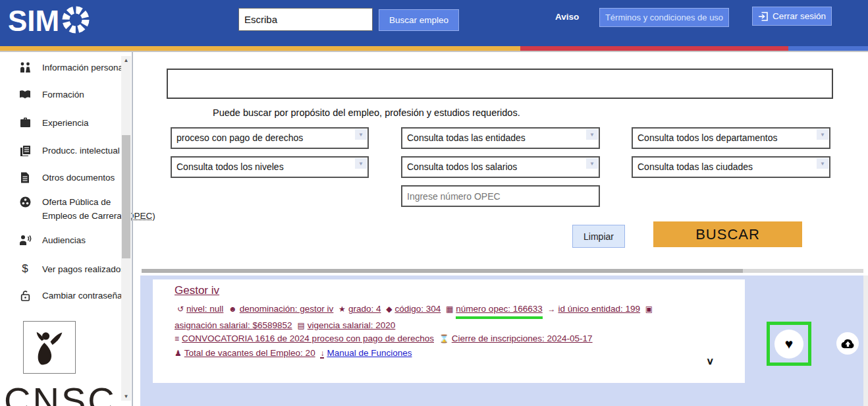 This screenshot has width=868, height=406. Describe the element at coordinates (49, 21) in the screenshot. I see `simo-logo: SIM` at that location.